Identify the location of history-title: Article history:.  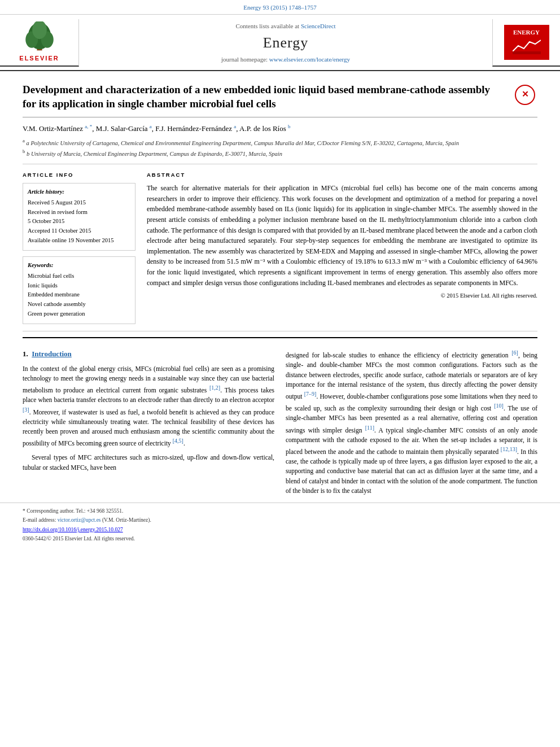
(79, 192).